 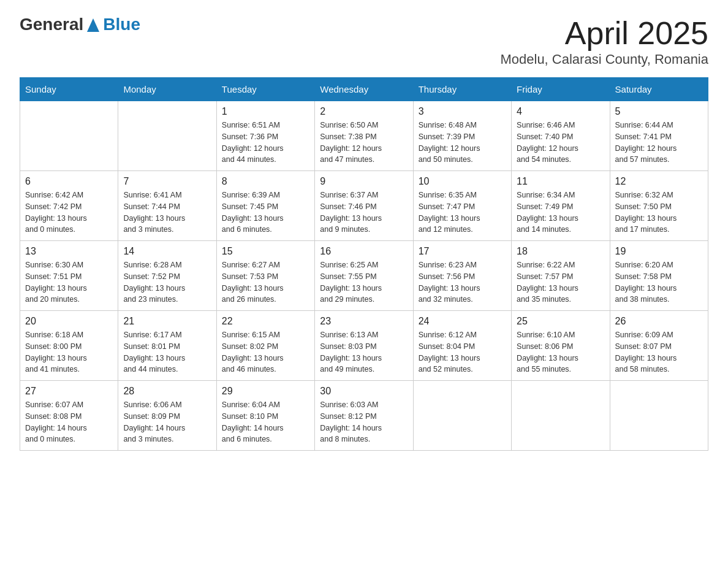 What do you see at coordinates (659, 206) in the screenshot?
I see `calendar-cell: 12Sunrise: 6:32 AM Sunset: 7:50 PM Dayli…` at bounding box center [659, 206].